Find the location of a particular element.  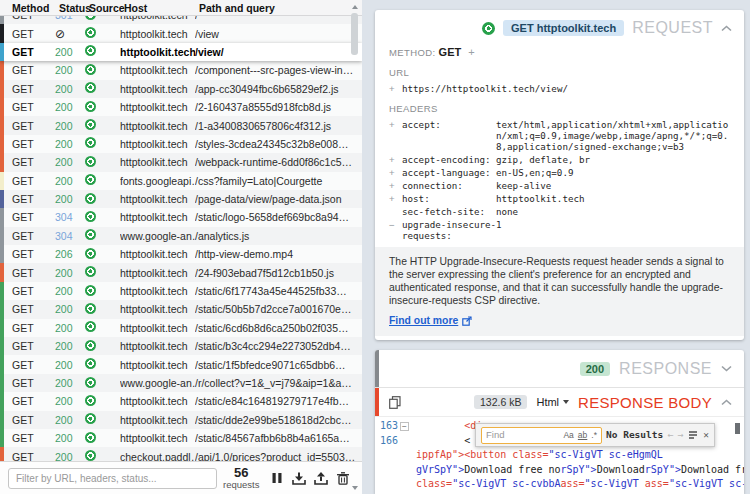

whole-word-toggle: ab is located at coordinates (582, 436).